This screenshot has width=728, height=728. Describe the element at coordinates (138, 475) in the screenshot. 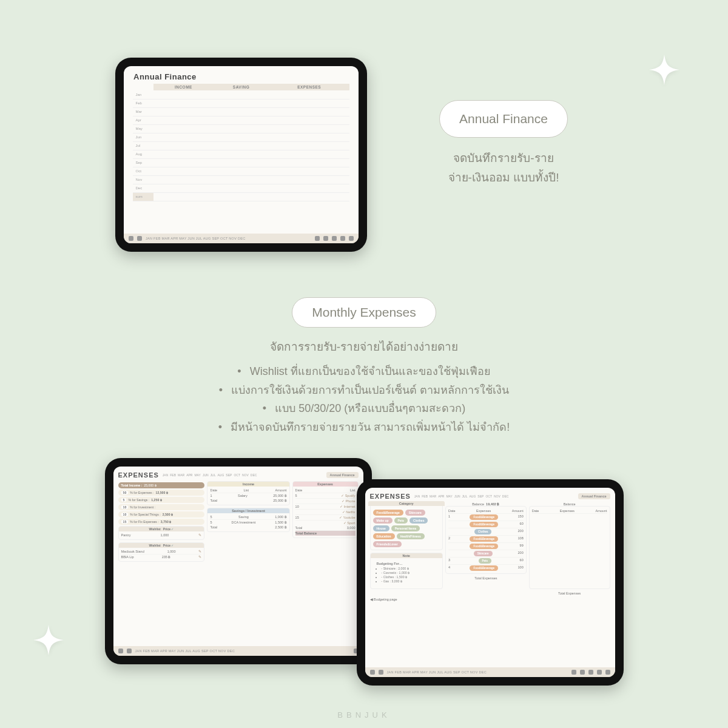

I see `expenses-title: EXPENSES` at that location.